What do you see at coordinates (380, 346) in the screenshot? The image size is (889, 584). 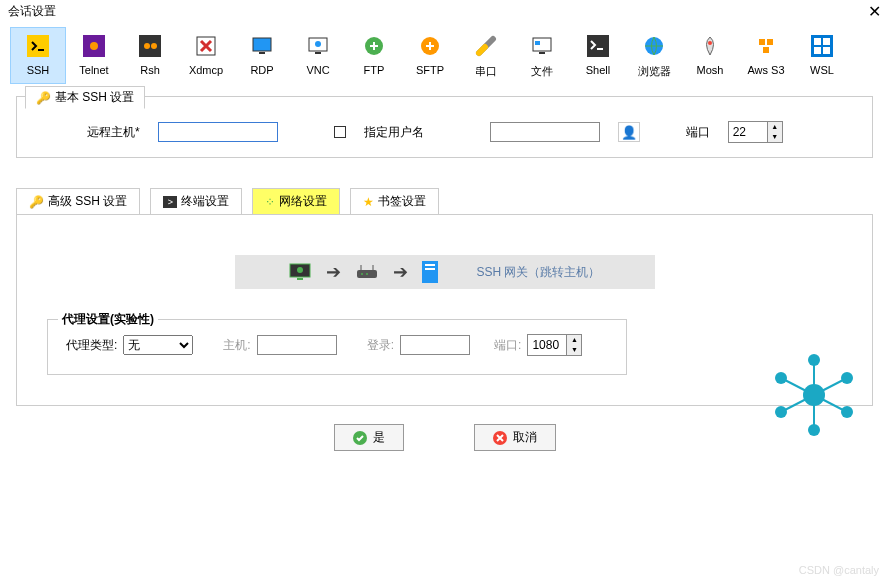 I see `proxy-login-label: 登录:` at bounding box center [380, 346].